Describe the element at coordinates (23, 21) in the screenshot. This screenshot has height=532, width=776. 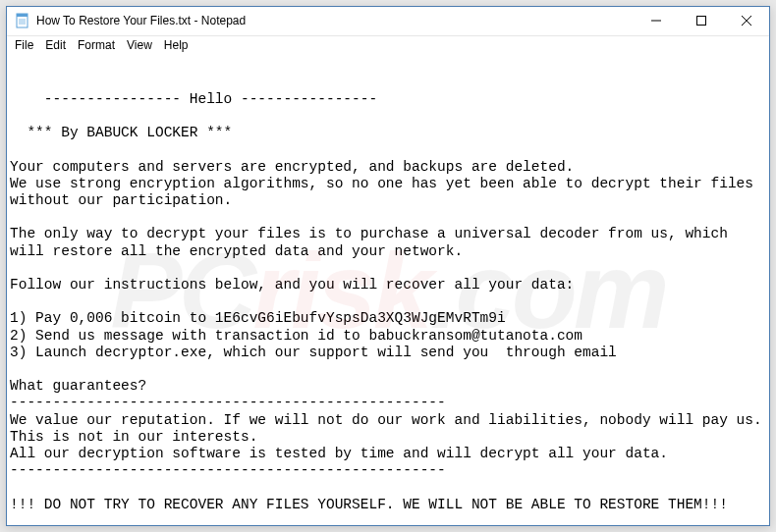
I see `notepad-app-icon` at that location.